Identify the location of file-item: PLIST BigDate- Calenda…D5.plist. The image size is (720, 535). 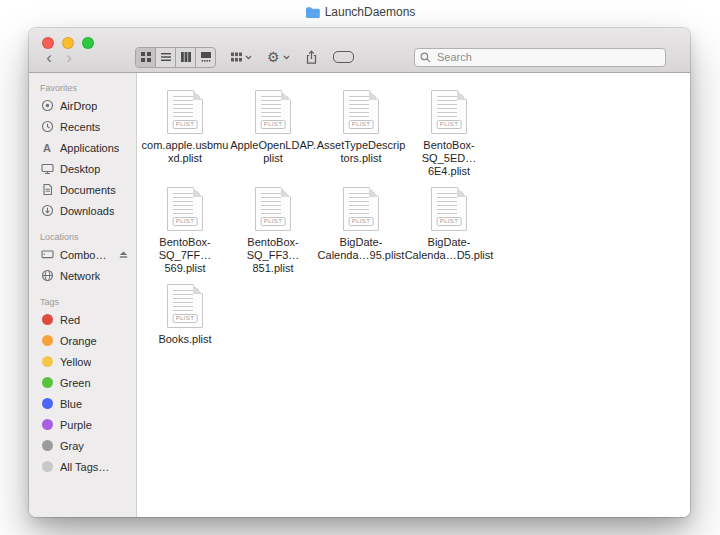
(449, 232).